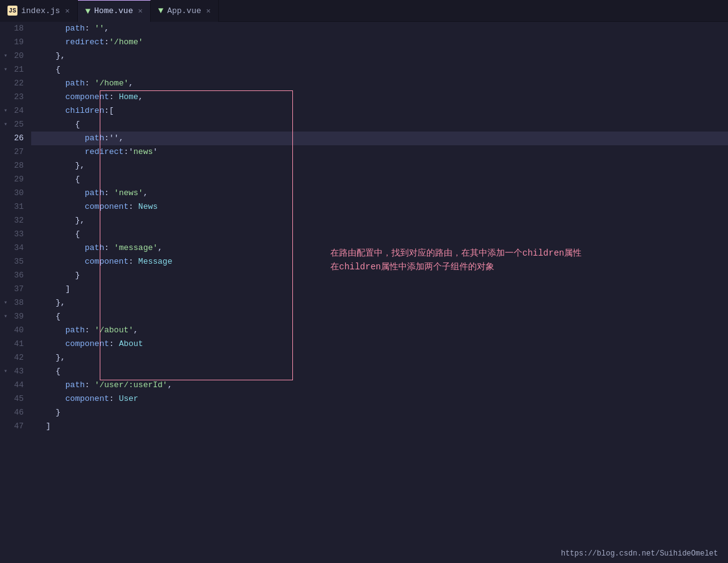 The width and height of the screenshot is (728, 563). I want to click on fold-arrow-20: ▾, so click(6, 56).